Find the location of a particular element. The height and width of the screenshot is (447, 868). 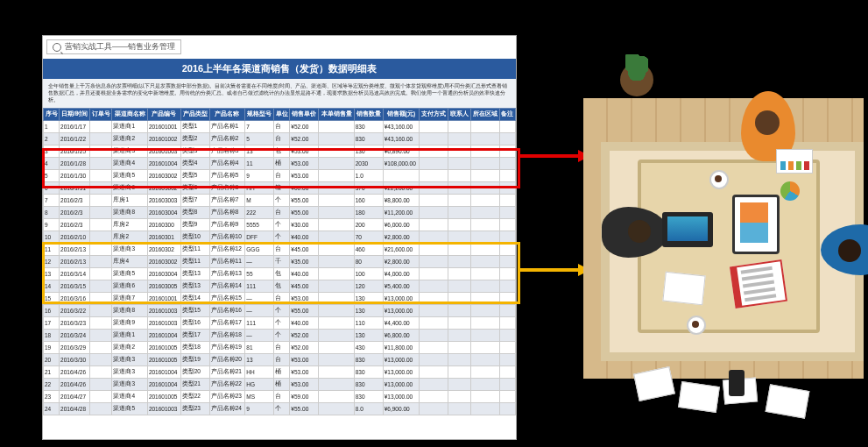

table-cell: 产品名称4 is located at coordinates (228, 163).